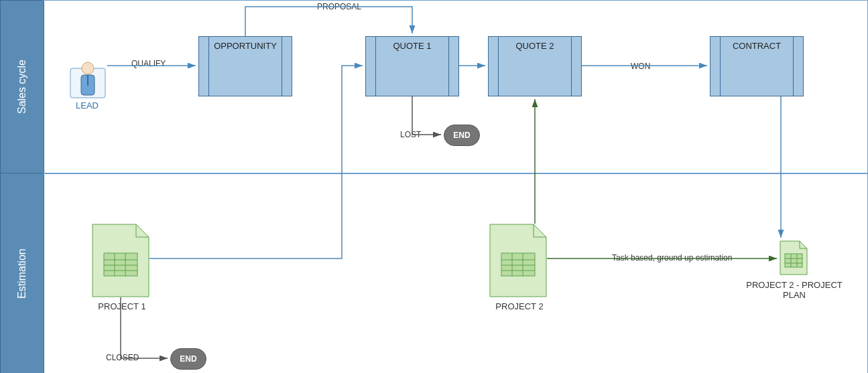 The width and height of the screenshot is (868, 373). Describe the element at coordinates (535, 66) in the screenshot. I see `quote2-box: QUOTE 2` at that location.